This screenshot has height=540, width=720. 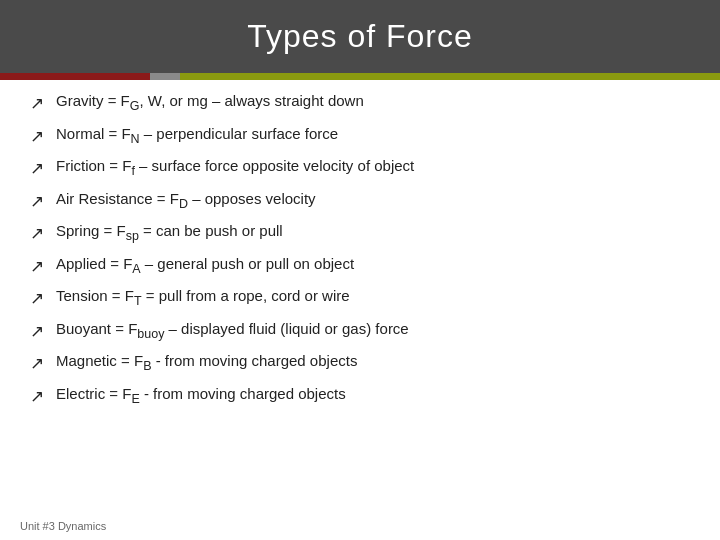 What do you see at coordinates (360, 202) in the screenshot?
I see `list-item: ↗Air Resistance = FD – opposes velocity` at bounding box center [360, 202].